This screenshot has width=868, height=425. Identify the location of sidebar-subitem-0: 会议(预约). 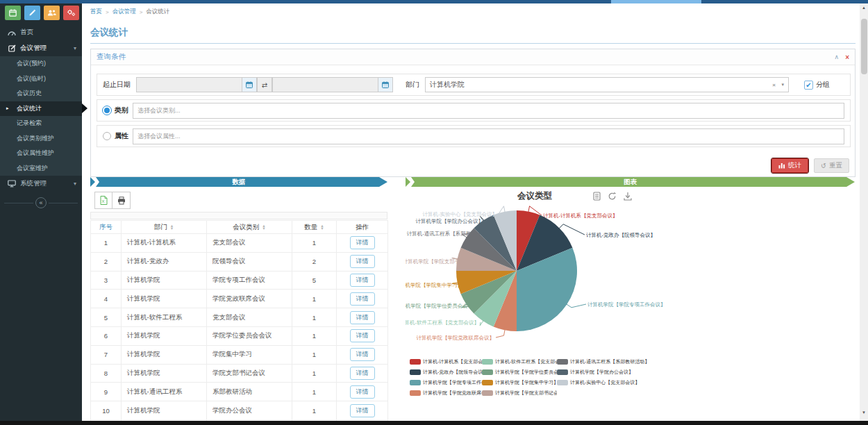
(41, 64).